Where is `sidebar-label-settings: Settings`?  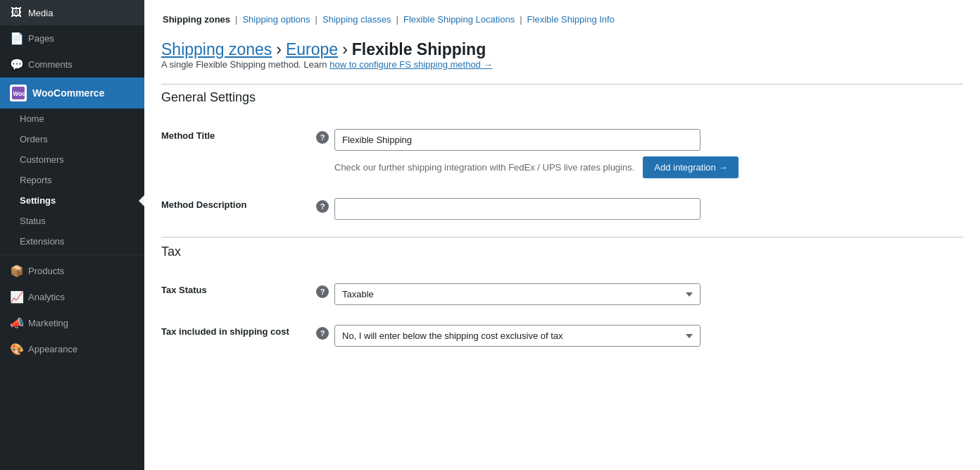 sidebar-label-settings: Settings is located at coordinates (38, 200).